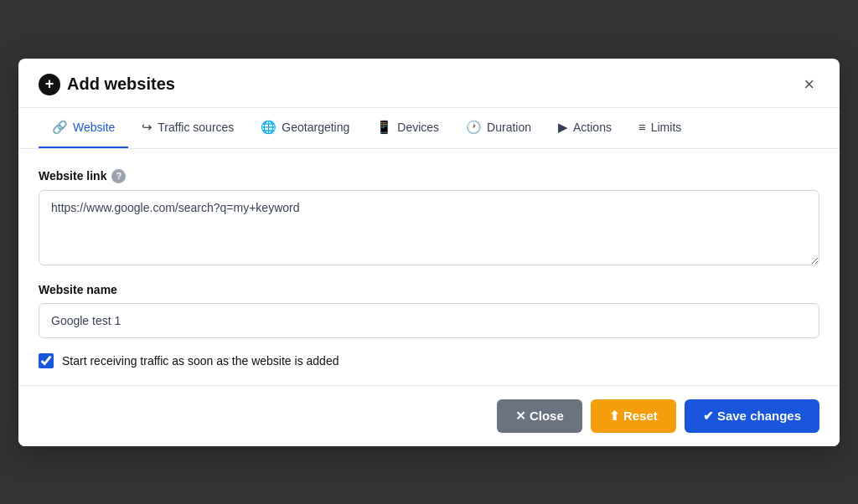  Describe the element at coordinates (667, 127) in the screenshot. I see `tab-limits-label: Limits` at that location.